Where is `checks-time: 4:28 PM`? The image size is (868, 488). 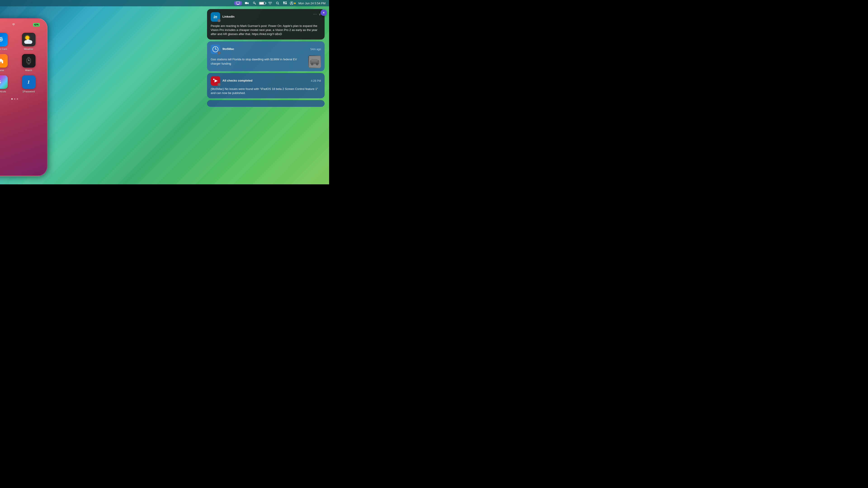
checks-time: 4:28 PM is located at coordinates (316, 81).